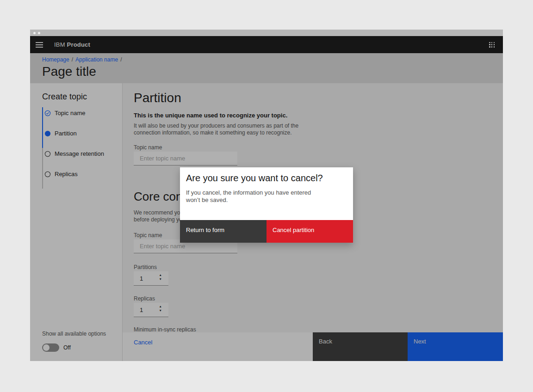 Image resolution: width=533 pixels, height=392 pixels. I want to click on modal-body: If you cancel, the information you have …, so click(266, 194).